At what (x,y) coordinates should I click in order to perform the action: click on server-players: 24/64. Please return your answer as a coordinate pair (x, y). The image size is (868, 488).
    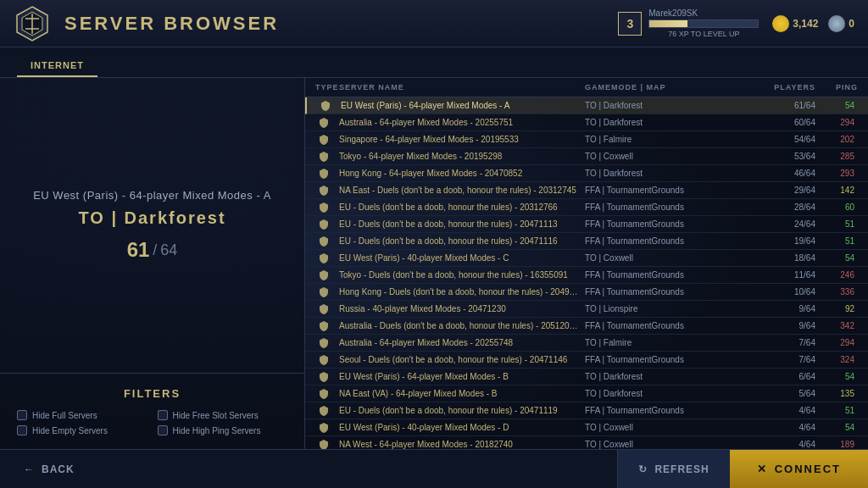
    Looking at the image, I should click on (785, 224).